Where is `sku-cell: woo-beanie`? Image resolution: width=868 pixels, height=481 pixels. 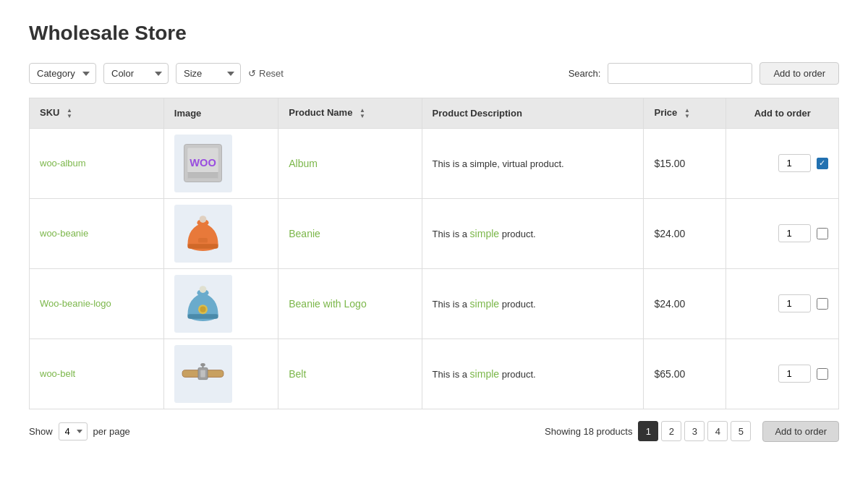
sku-cell: woo-beanie is located at coordinates (97, 233).